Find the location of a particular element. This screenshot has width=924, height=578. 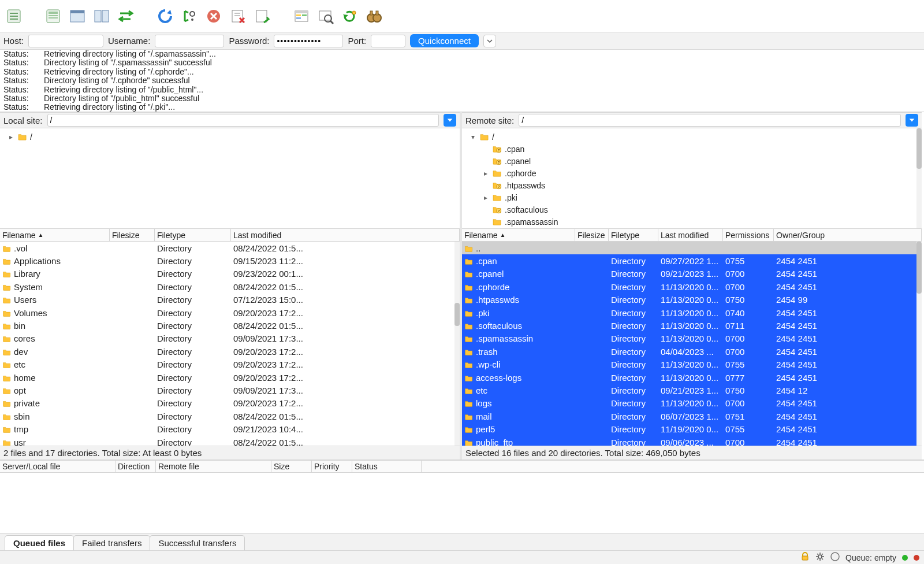

sync-browse-icon is located at coordinates (350, 16).